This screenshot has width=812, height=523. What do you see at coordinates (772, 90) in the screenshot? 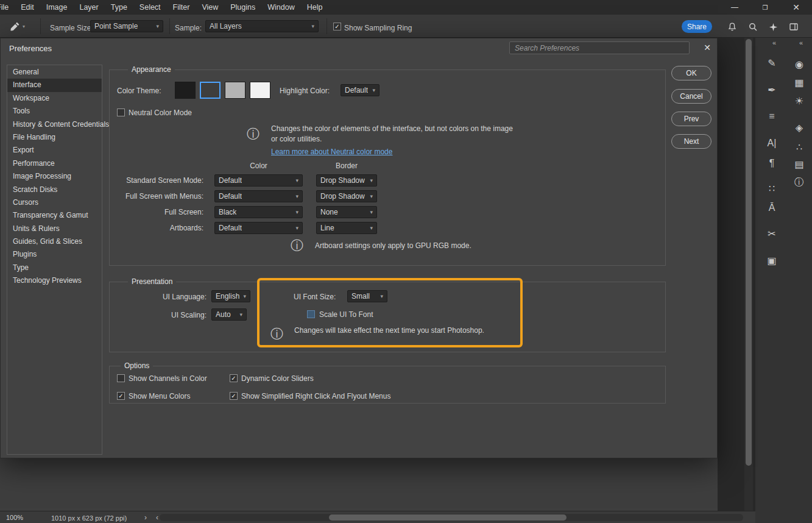
I see `paths-panel-icon: ✒` at bounding box center [772, 90].